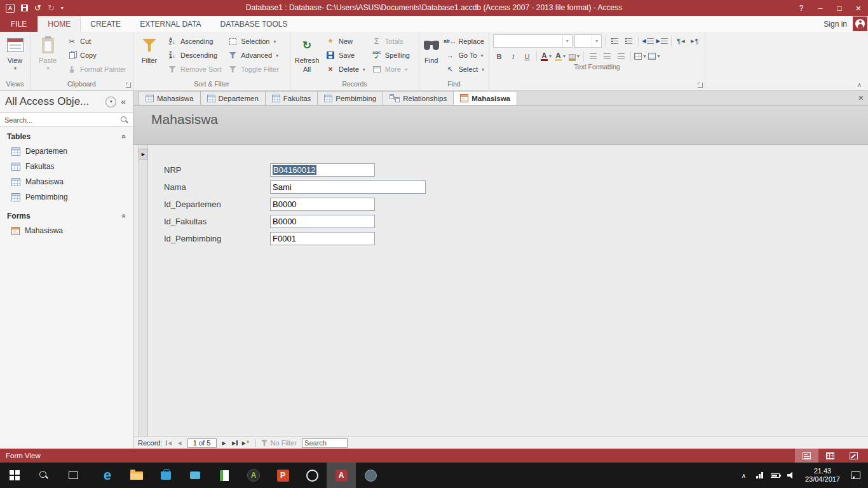 The width and height of the screenshot is (868, 488). I want to click on nav-item-fakultas: Fakultas, so click(66, 166).